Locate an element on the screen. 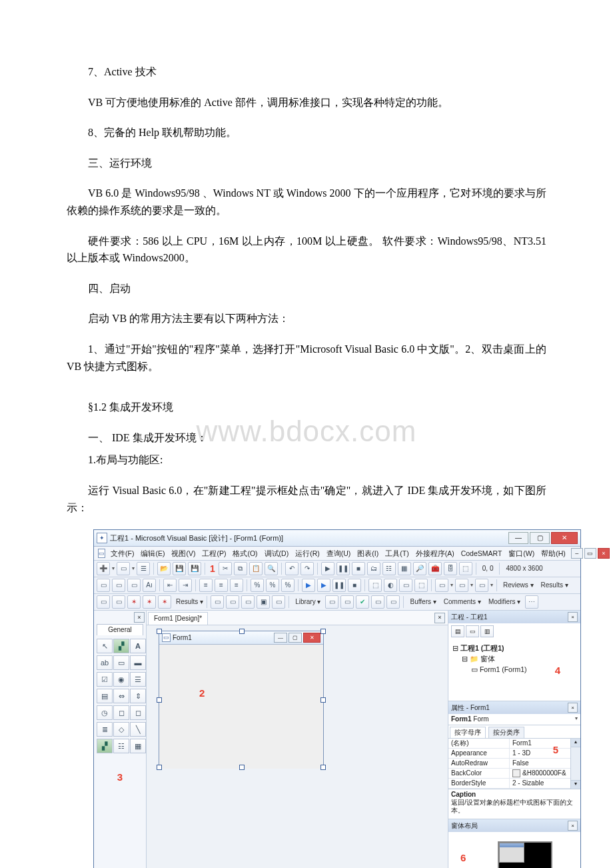  menu-view: 视图(V) is located at coordinates (183, 553).